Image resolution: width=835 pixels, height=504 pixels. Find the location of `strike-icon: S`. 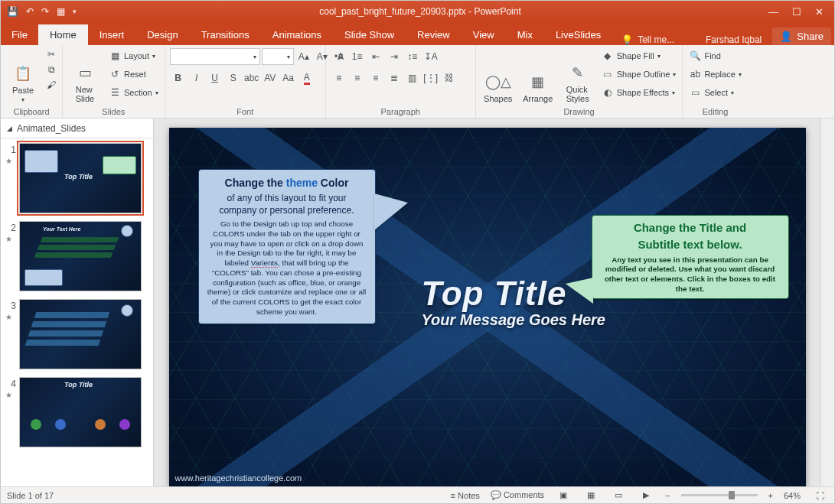

strike-icon: S is located at coordinates (233, 78).